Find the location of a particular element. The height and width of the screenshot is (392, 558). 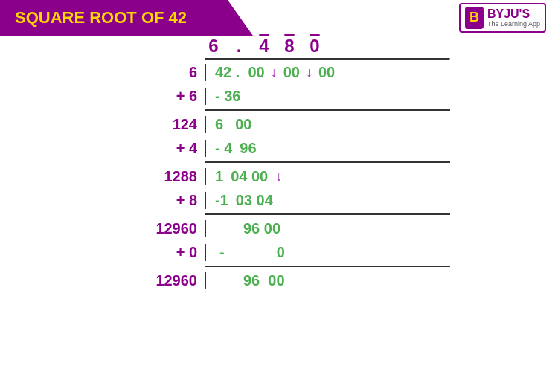

quotient-4: 4 is located at coordinates (264, 46).